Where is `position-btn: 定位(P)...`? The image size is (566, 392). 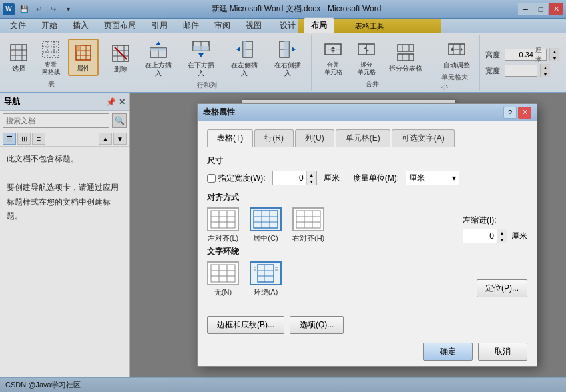
position-btn: 定位(P)... is located at coordinates (502, 288).